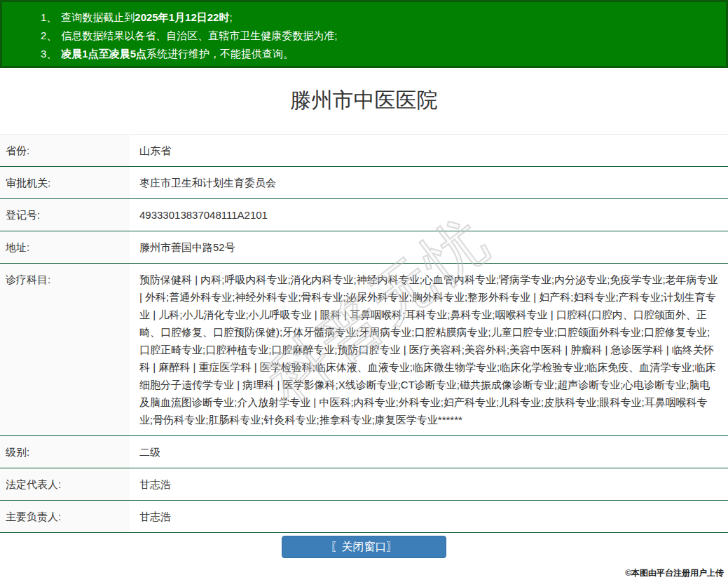  Describe the element at coordinates (364, 151) in the screenshot. I see `table-row-province: 省份: 山东省` at that location.